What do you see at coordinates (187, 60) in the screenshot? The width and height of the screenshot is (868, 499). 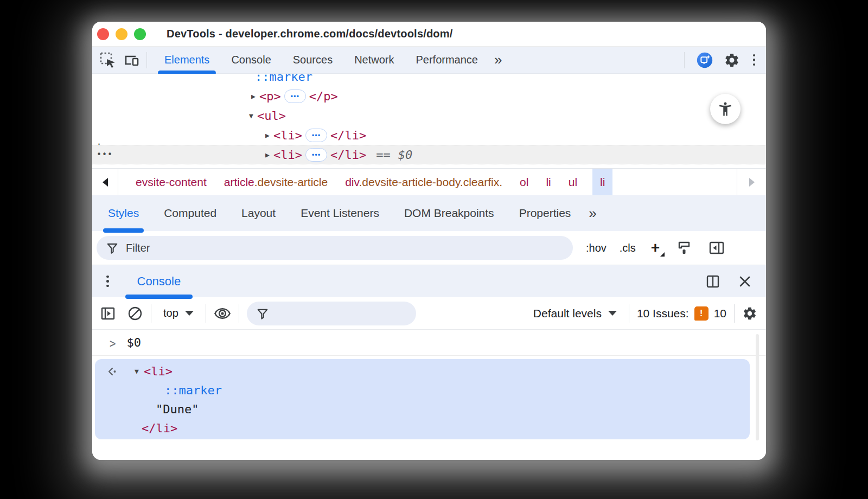 I see `tab-elements: Elements` at bounding box center [187, 60].